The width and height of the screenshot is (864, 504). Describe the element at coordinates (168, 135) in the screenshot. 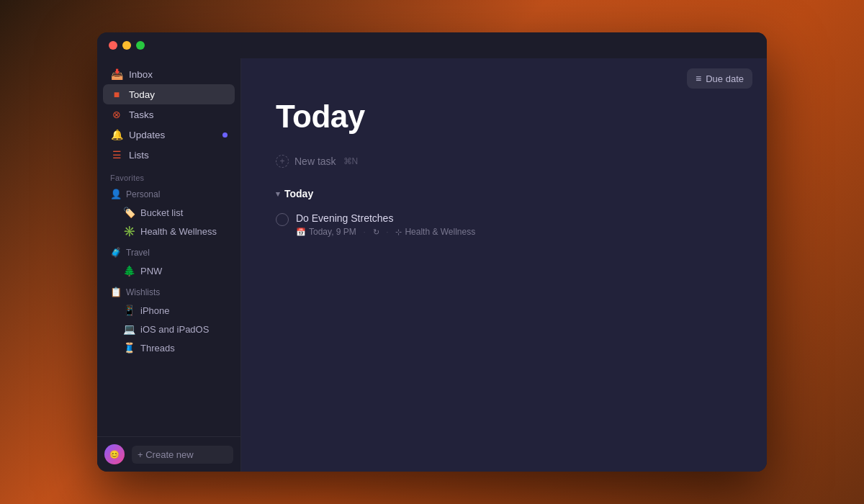

I see `sidebar-item-updates: 🔔 Updates` at that location.